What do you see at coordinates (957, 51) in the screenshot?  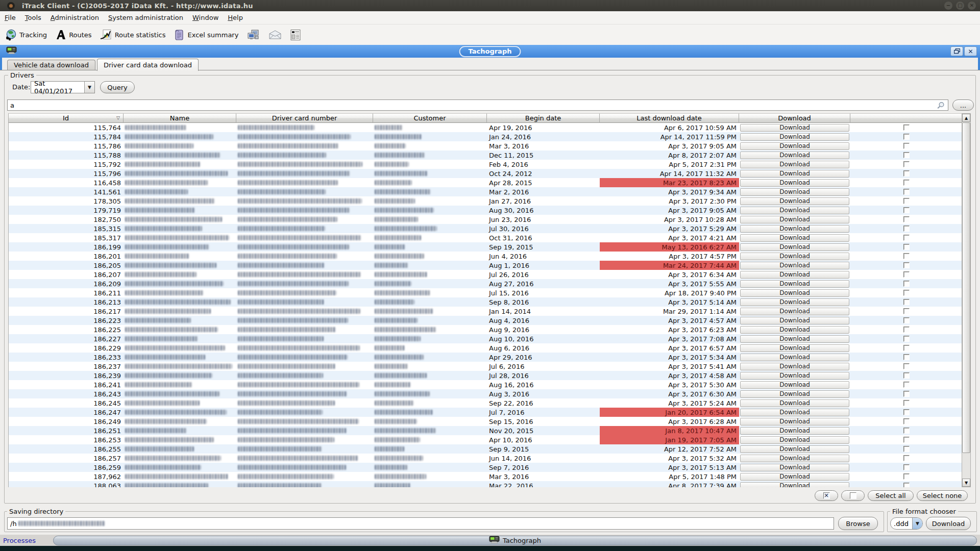 I see `restore-window-button` at bounding box center [957, 51].